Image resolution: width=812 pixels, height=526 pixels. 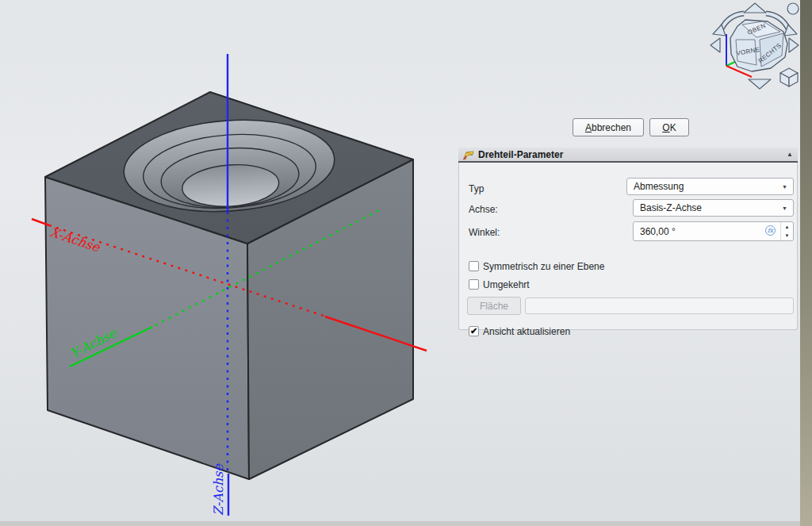 What do you see at coordinates (658, 186) in the screenshot?
I see `typ-dropdown-value: Abmessung` at bounding box center [658, 186].